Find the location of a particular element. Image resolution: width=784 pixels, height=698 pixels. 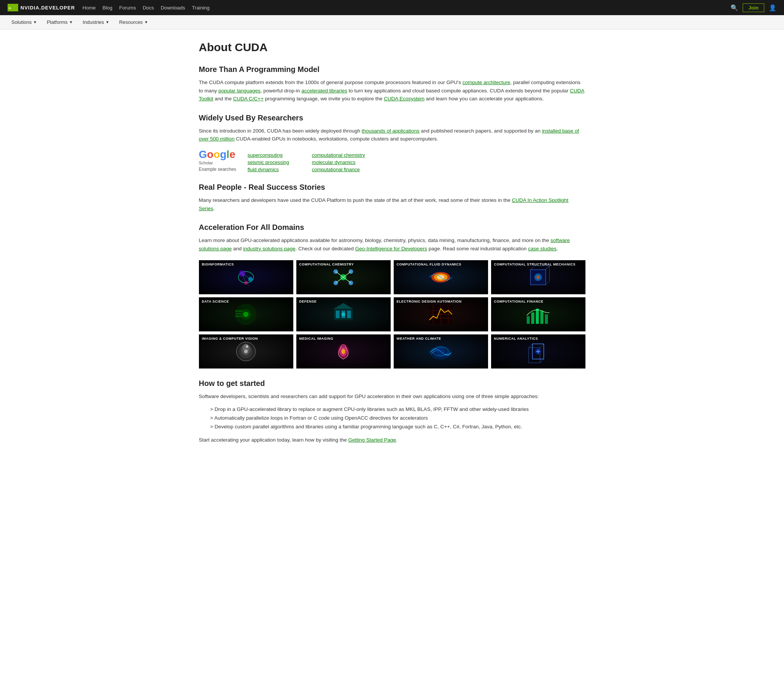

tile-defense: DEFENSE is located at coordinates (343, 314).